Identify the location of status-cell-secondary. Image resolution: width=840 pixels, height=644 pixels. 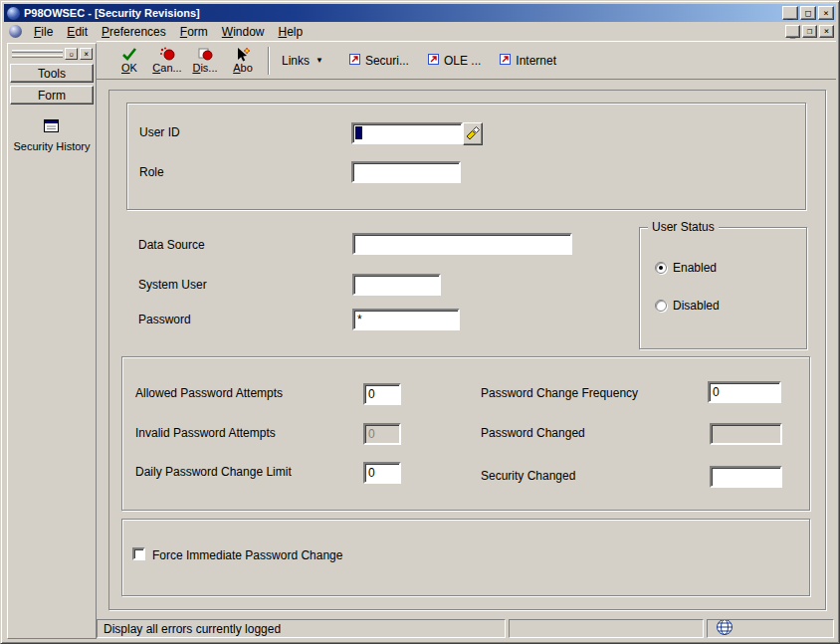
(606, 629).